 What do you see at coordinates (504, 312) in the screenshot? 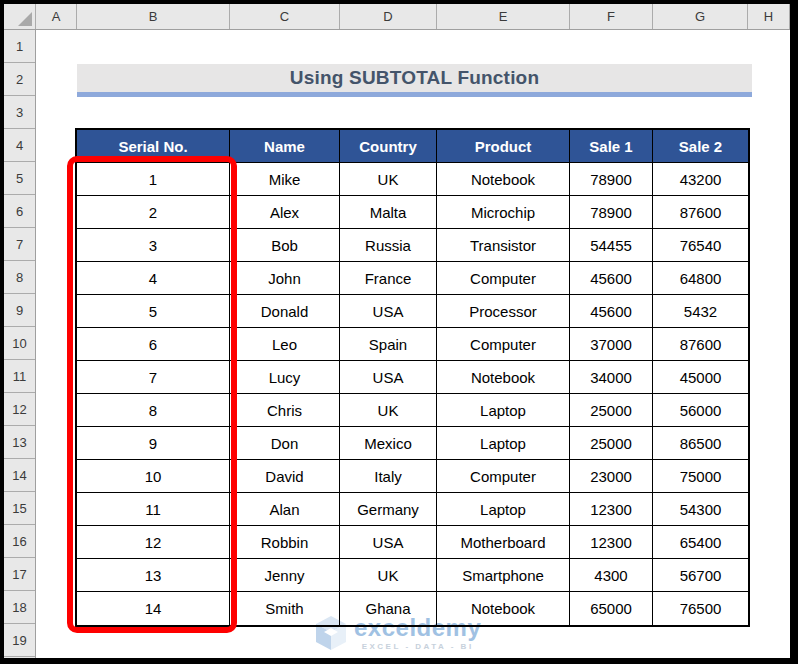
I see `cell-row5-product: Processor` at bounding box center [504, 312].